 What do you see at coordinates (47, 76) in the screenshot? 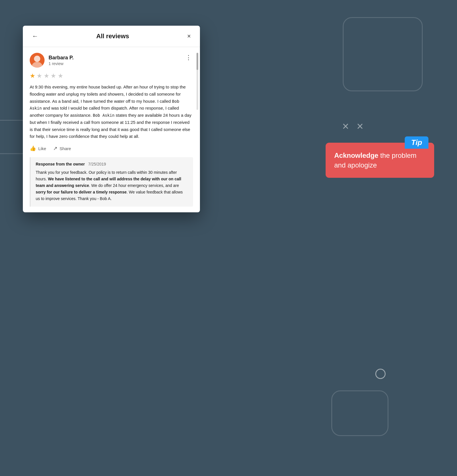
I see `star-3: ★` at bounding box center [47, 76].